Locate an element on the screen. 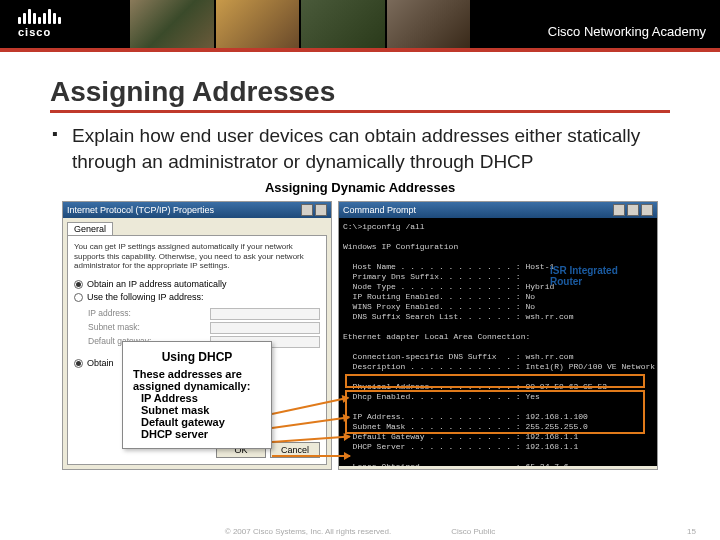 The width and height of the screenshot is (720, 540). highlight-ip-block is located at coordinates (495, 412).